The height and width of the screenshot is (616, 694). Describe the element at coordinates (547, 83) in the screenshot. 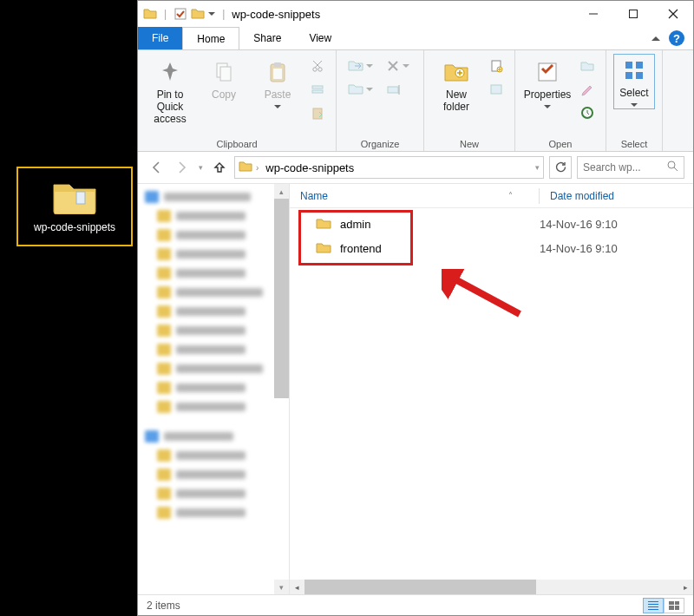

I see `properties-button: Properties` at that location.